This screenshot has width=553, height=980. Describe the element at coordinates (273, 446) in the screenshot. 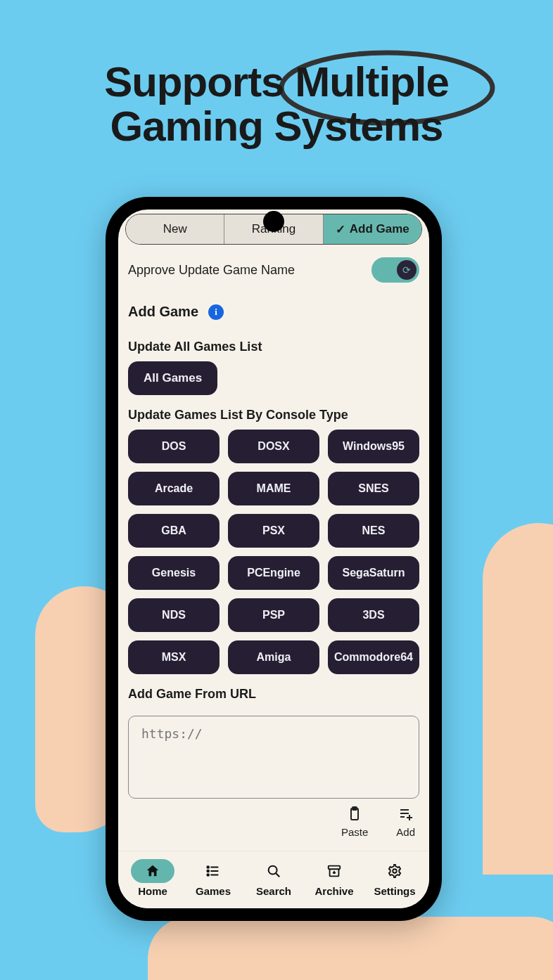

I see `console-label: DOSX` at that location.